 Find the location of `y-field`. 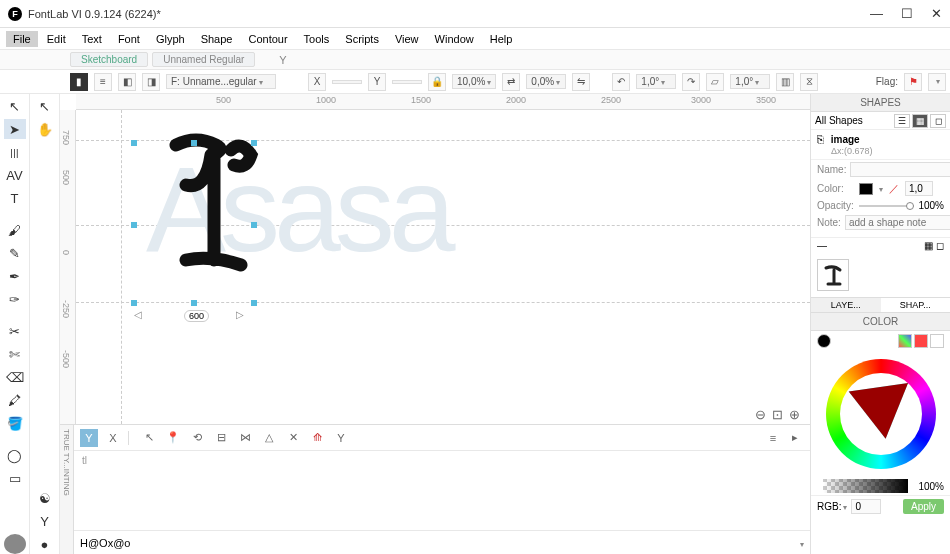

y-field is located at coordinates (407, 82).